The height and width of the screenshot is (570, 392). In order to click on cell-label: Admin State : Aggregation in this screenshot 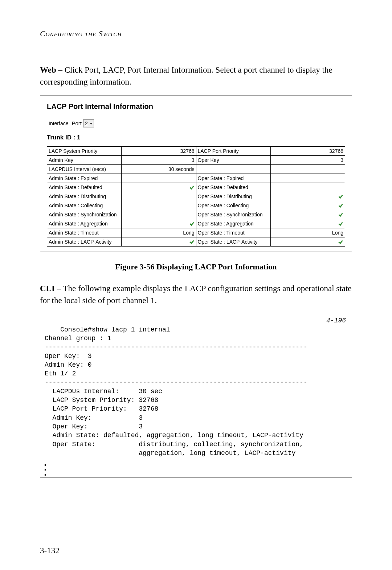, I will do `click(84, 224)`.